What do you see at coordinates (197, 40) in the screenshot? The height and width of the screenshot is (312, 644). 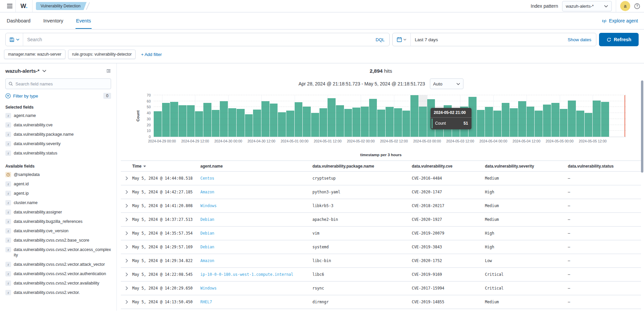 I see `search-input` at bounding box center [197, 40].